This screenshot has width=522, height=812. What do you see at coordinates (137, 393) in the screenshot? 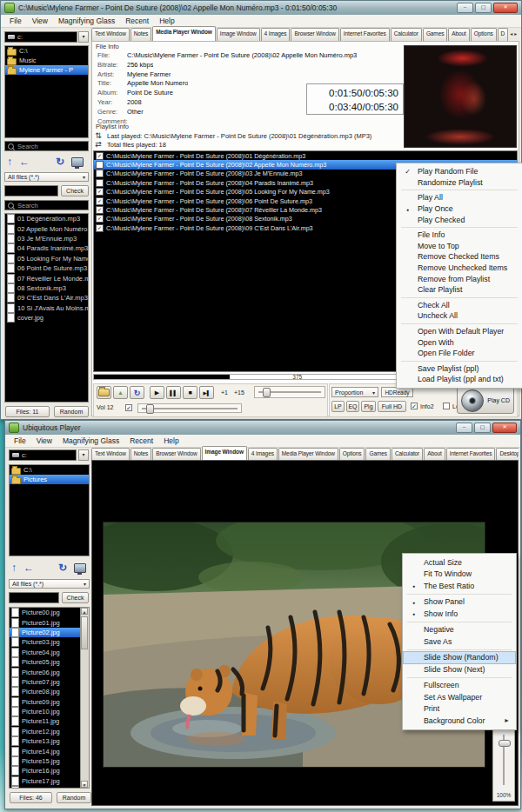
I see `reload-button` at bounding box center [137, 393].